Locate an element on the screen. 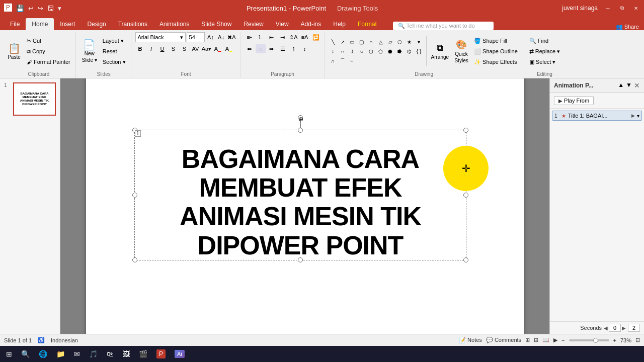 This screenshot has width=644, height=362. more-qa-btn: ▾ is located at coordinates (59, 8).